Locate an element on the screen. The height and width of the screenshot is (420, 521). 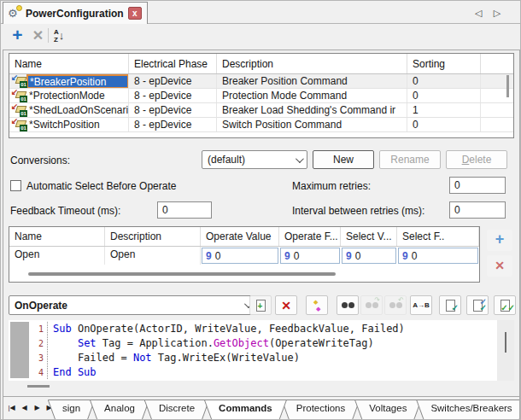
auto-select-label: Automatic Select Before Operate is located at coordinates (101, 186).